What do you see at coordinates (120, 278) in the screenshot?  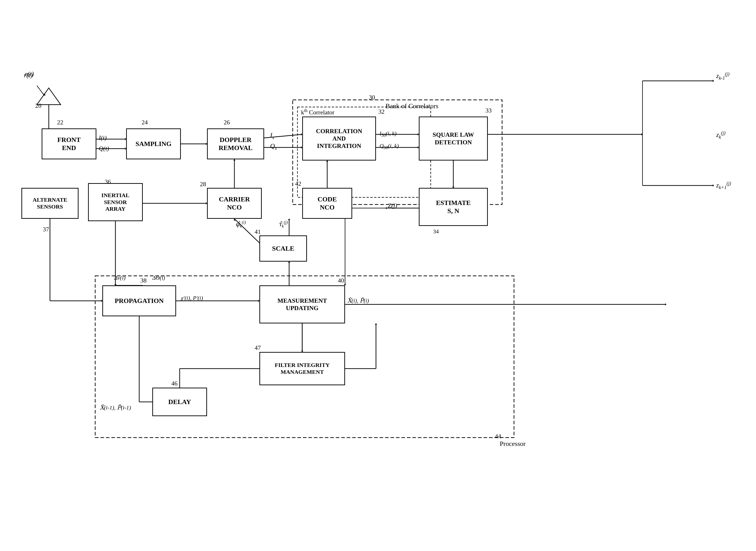 I see `delta-nu-label: Δν(i)` at bounding box center [120, 278].